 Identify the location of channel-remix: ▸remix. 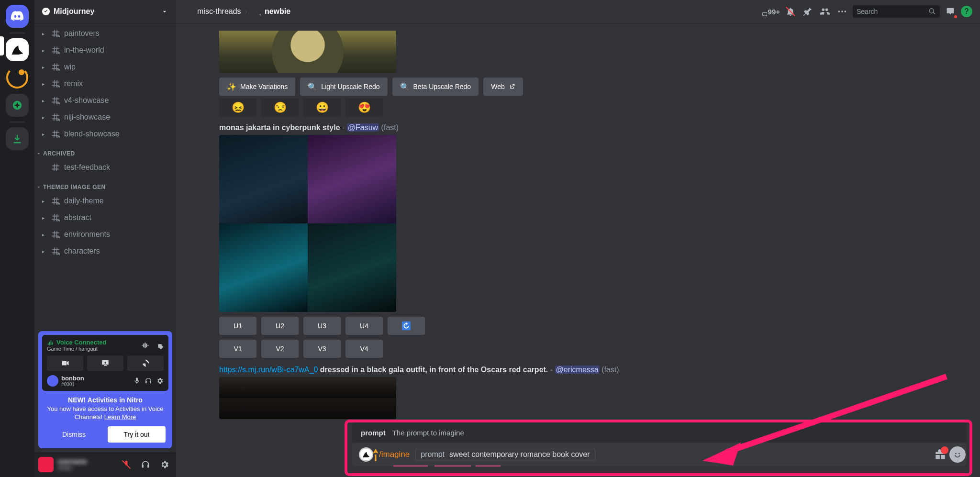
(105, 84).